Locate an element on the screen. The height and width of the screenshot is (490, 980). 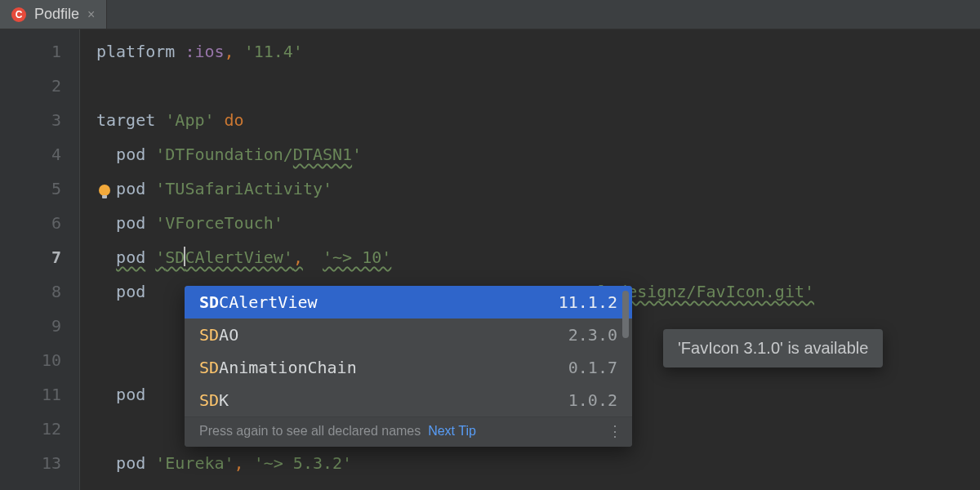
file-tab: C Podfile × is located at coordinates (54, 15).